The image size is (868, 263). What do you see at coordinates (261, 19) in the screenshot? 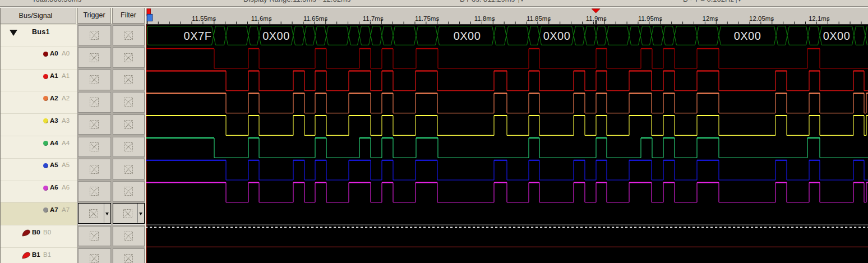
I see `svg-text: 11.6ms` at bounding box center [261, 19].